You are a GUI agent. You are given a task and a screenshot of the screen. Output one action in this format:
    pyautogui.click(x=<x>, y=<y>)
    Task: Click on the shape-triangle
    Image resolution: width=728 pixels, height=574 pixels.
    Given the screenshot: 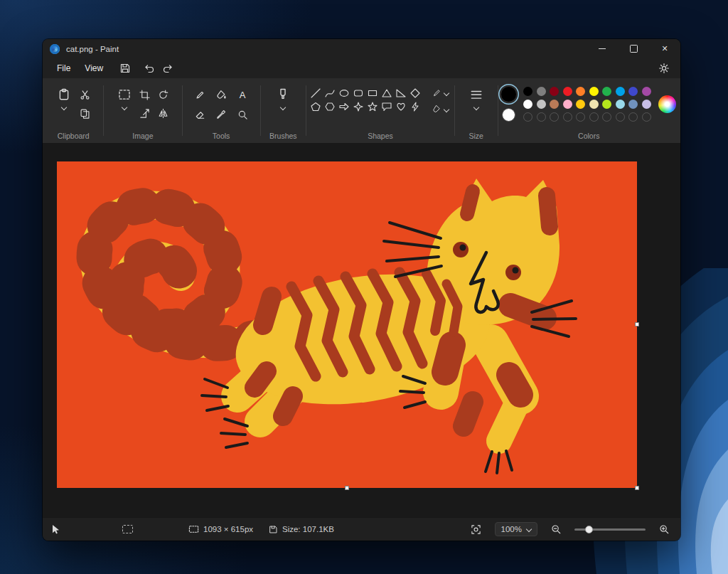 What is the action you would take?
    pyautogui.click(x=387, y=92)
    